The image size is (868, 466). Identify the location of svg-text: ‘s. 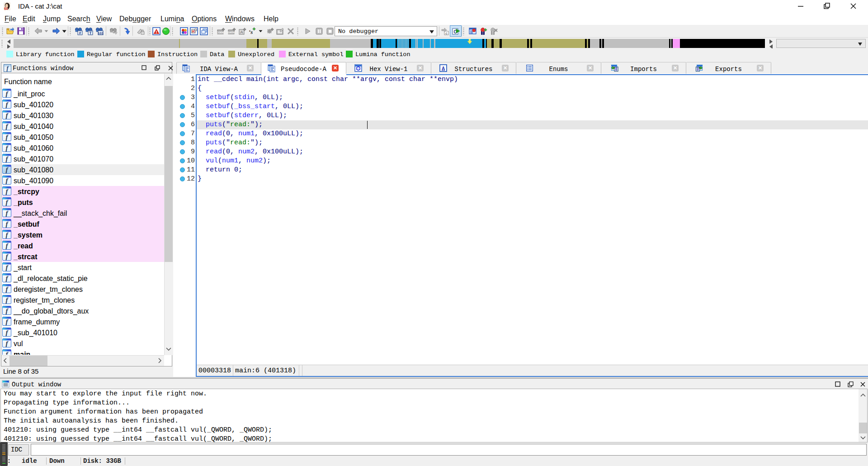
(250, 32).